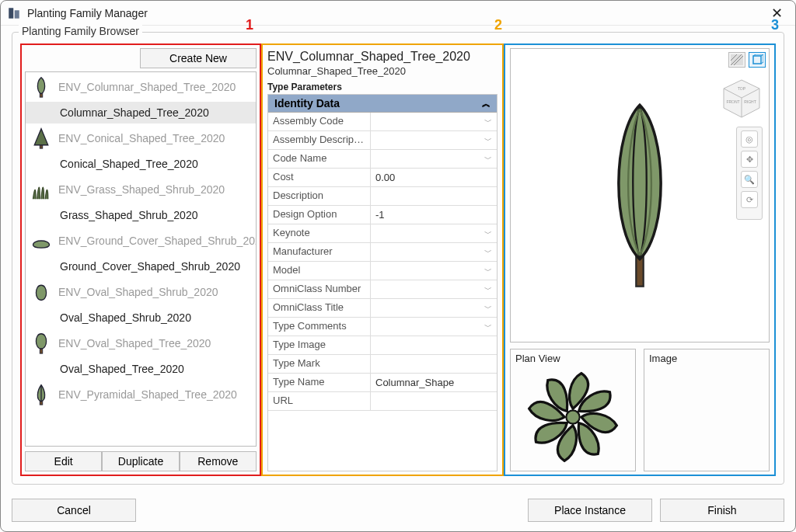 This screenshot has width=796, height=532. I want to click on param-row: Type Comments﹀, so click(382, 327).